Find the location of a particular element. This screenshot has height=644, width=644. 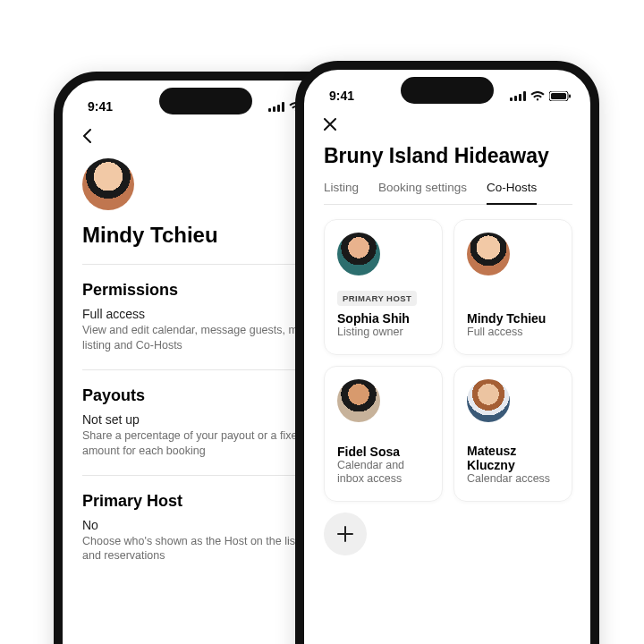

section-title: Payouts is located at coordinates (207, 395).